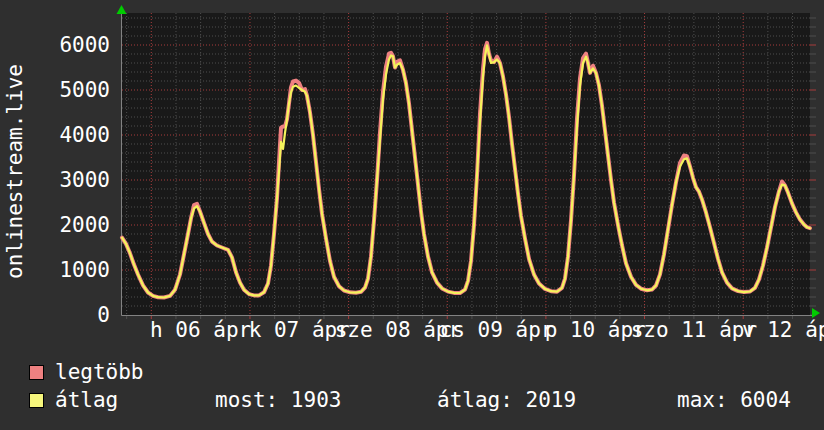 This screenshot has height=430, width=824. Describe the element at coordinates (55, 315) in the screenshot. I see `y-axis-label: 0` at that location.